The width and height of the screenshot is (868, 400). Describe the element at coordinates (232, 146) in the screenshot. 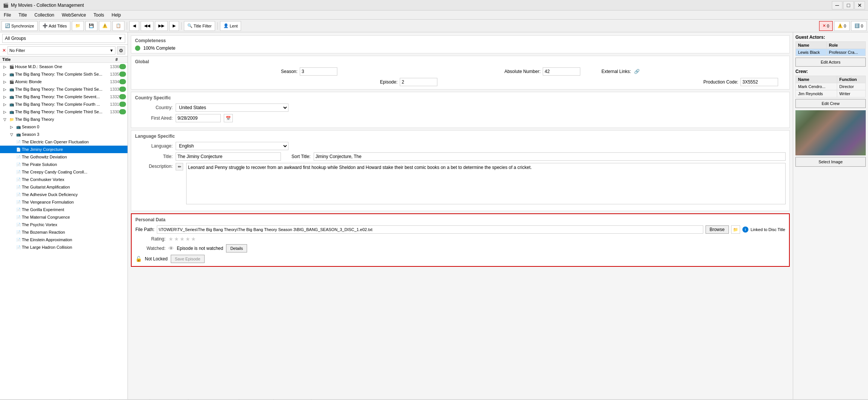

I see `language-select: English` at that location.